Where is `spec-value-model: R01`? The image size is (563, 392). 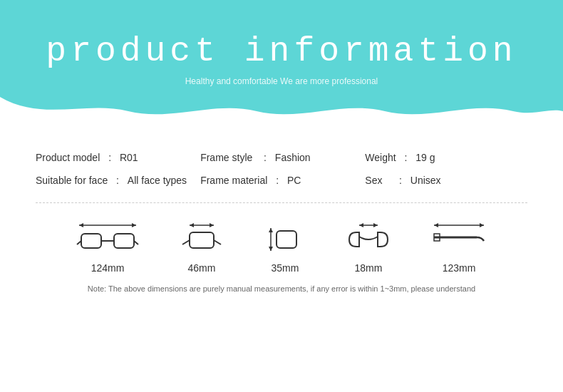
spec-value-model: R01 is located at coordinates (129, 158).